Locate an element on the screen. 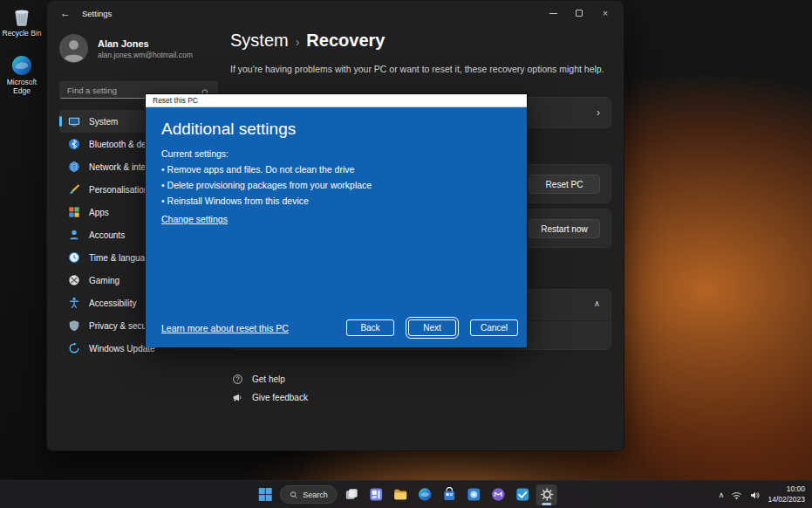 Image resolution: width=812 pixels, height=508 pixels. desktop-icon-edge: Microsoft Edge is located at coordinates (22, 75).